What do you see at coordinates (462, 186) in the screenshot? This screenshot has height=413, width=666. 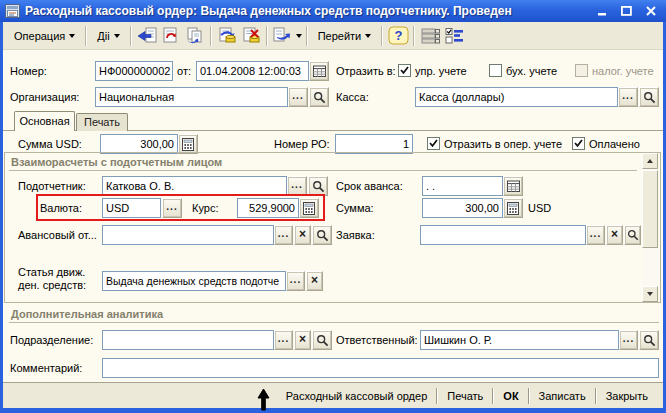 I see `srok-avansa-field: . .` at bounding box center [462, 186].